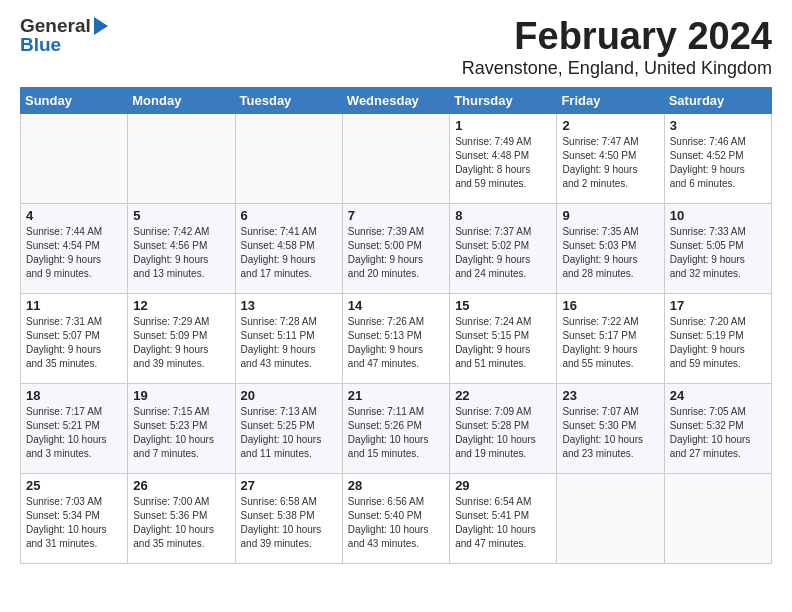  I want to click on day-info: Sunrise: 7:24 AM Sunset: 5:15 PM Dayligh…, so click(503, 343).